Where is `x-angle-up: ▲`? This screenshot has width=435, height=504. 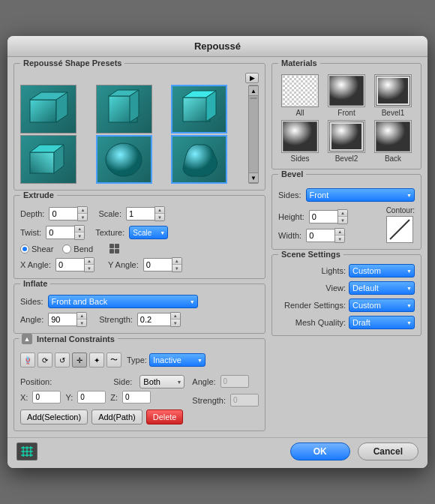 x-angle-up: ▲ is located at coordinates (89, 261).